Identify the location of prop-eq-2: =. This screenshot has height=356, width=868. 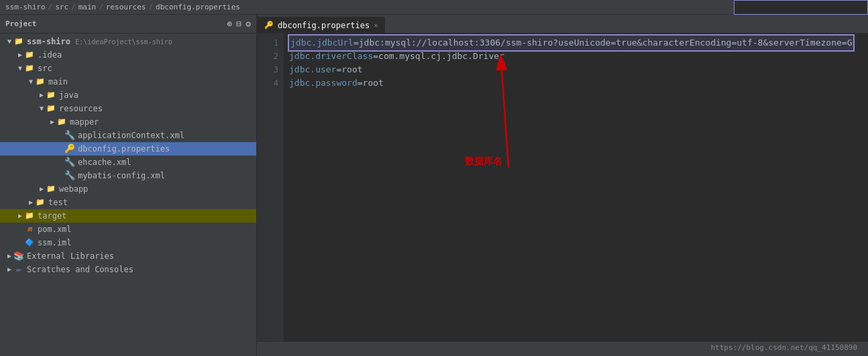
(376, 56).